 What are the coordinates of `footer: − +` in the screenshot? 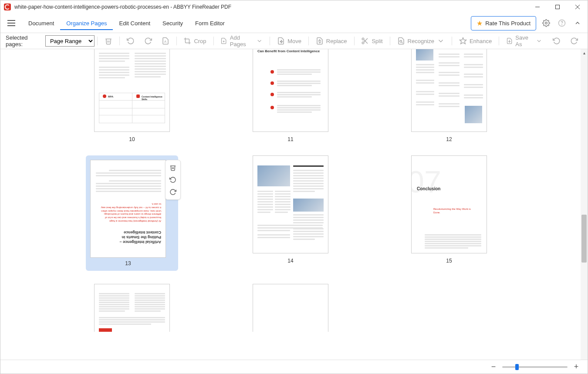 It's located at (294, 367).